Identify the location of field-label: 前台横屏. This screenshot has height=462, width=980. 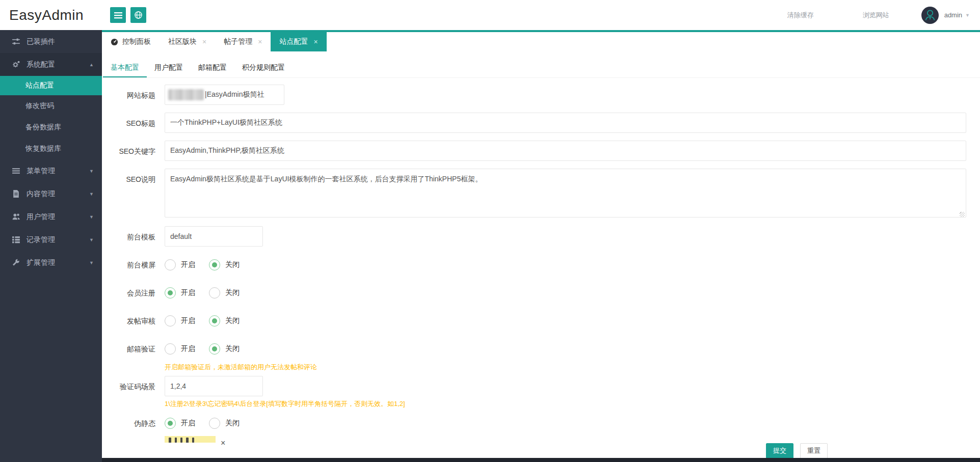
(134, 265).